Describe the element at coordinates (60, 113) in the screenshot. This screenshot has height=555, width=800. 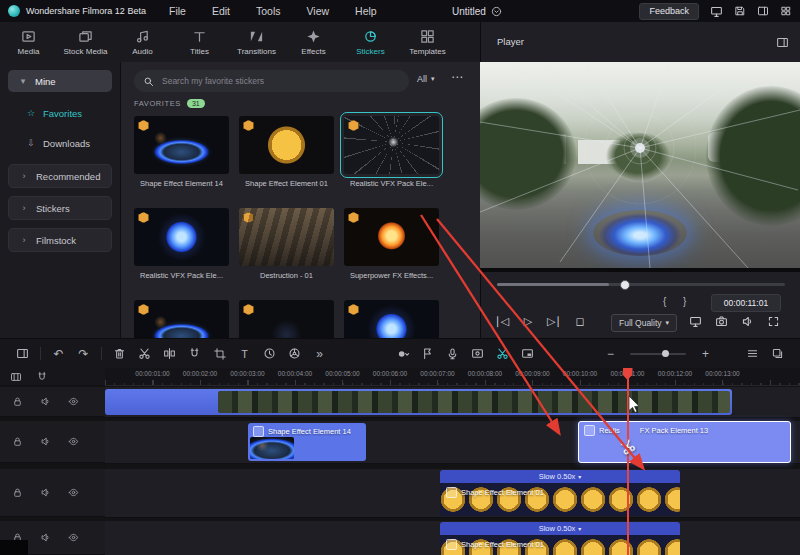
I see `sidebar-item-favorites: ☆ Favorites` at that location.